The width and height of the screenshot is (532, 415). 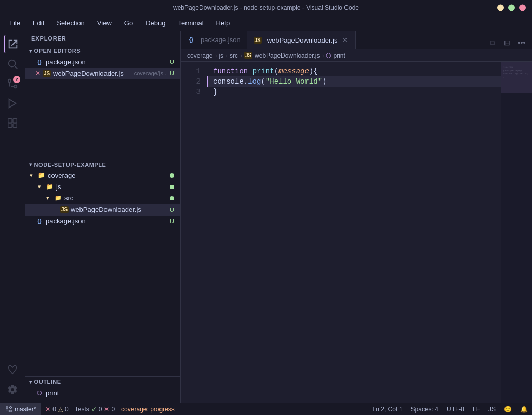 What do you see at coordinates (103, 176) in the screenshot?
I see `folder-coverage: ▾ 📁 coverage` at bounding box center [103, 176].